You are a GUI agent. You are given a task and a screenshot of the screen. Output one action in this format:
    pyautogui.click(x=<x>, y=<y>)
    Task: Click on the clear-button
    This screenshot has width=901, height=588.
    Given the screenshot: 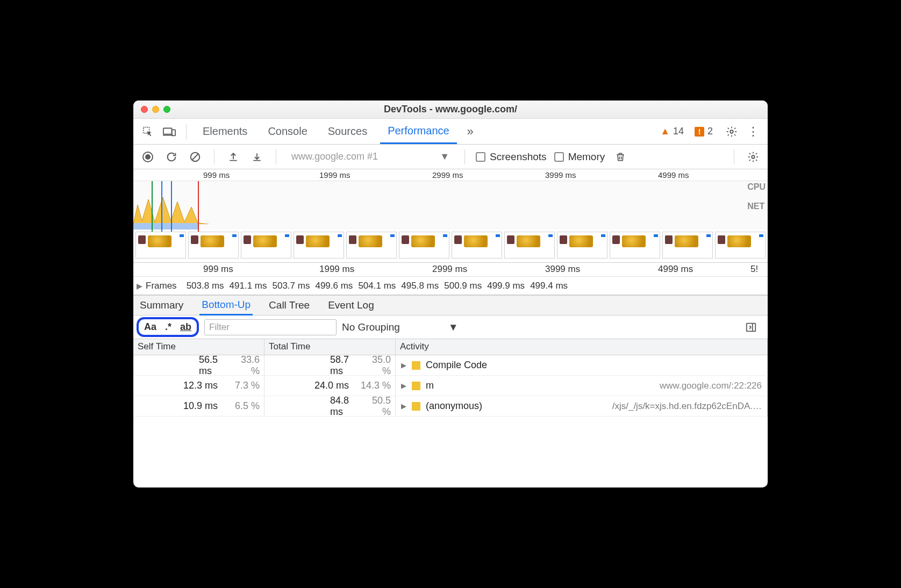 What is the action you would take?
    pyautogui.click(x=195, y=157)
    